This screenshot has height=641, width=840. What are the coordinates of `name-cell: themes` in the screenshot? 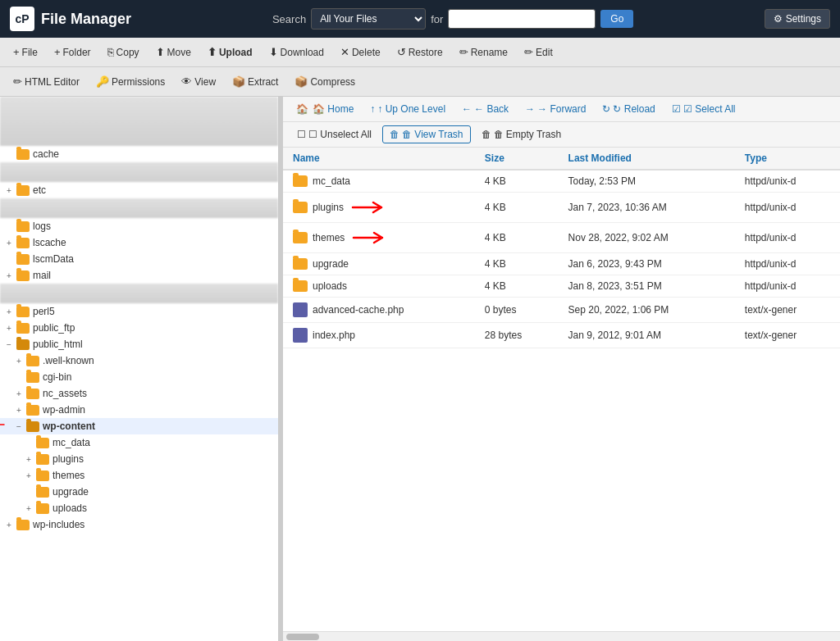 It's located at (379, 238).